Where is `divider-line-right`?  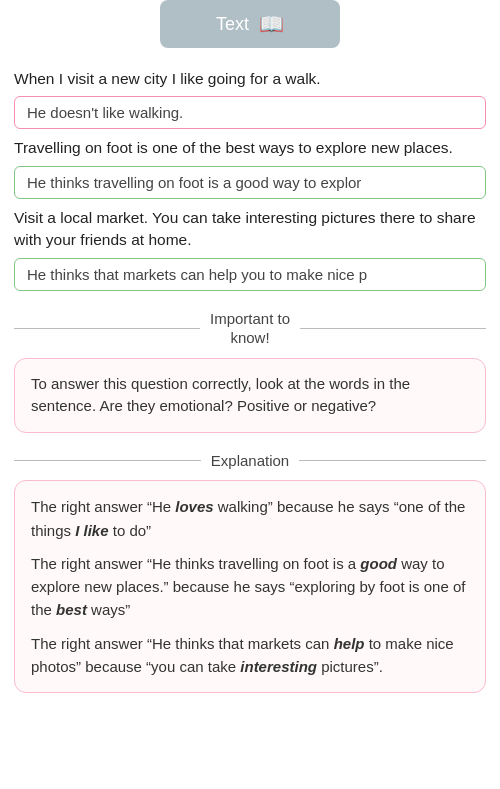
divider-line-right is located at coordinates (393, 329).